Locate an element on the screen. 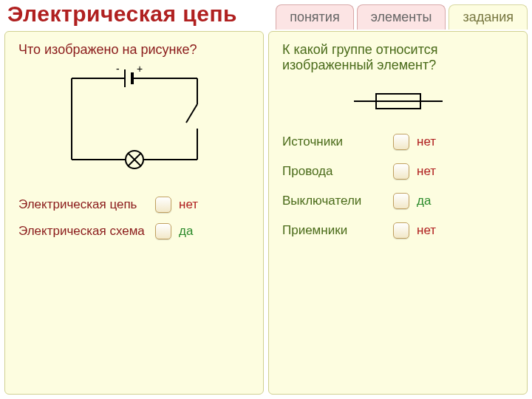 The image size is (532, 399). tab-elements: элементы is located at coordinates (402, 17).